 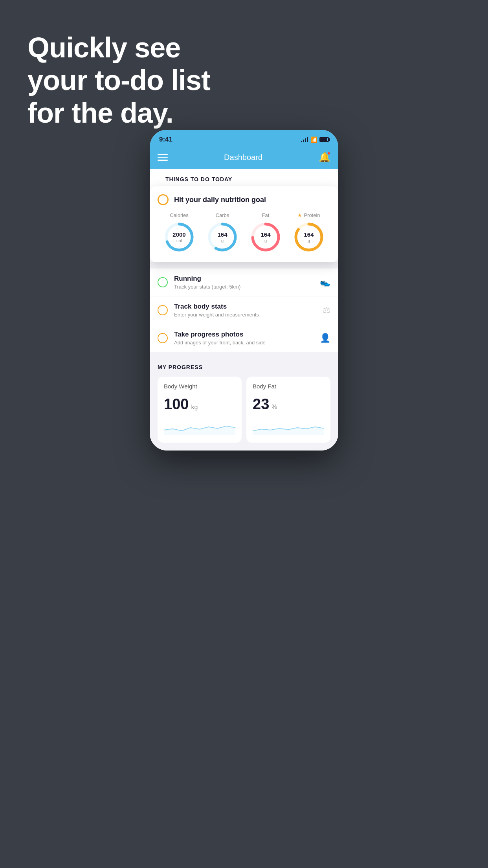 I want to click on nutrition-card-title: Hit your daily nutrition goal, so click(x=220, y=200).